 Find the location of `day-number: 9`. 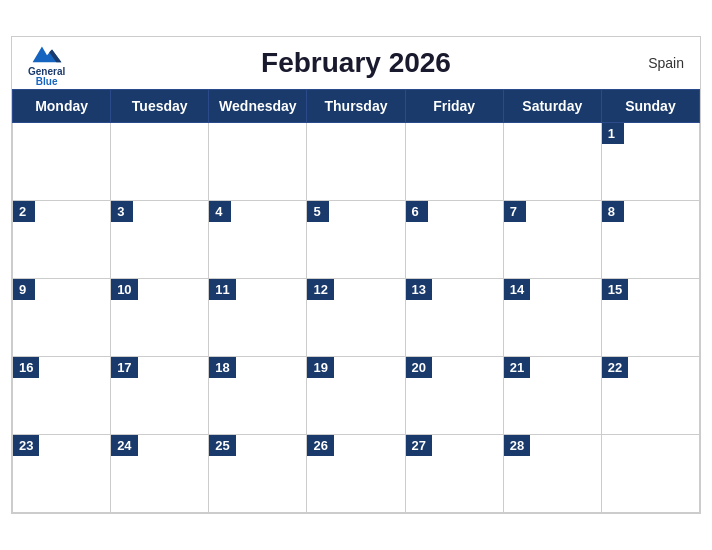

day-number: 9 is located at coordinates (24, 290).